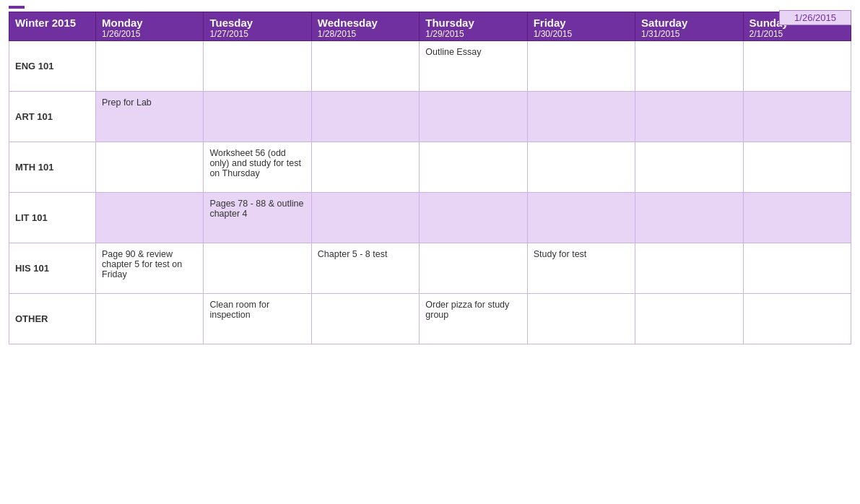  Describe the element at coordinates (53, 27) in the screenshot. I see `col-header-label: Winter 2015` at that location.